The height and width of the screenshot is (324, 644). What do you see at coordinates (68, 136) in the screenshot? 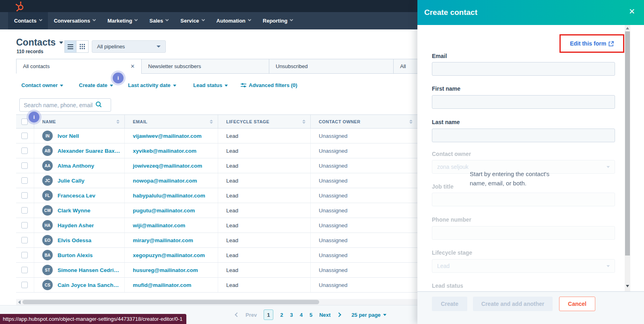
I see `contact-name-link: Ivor Nell` at bounding box center [68, 136].